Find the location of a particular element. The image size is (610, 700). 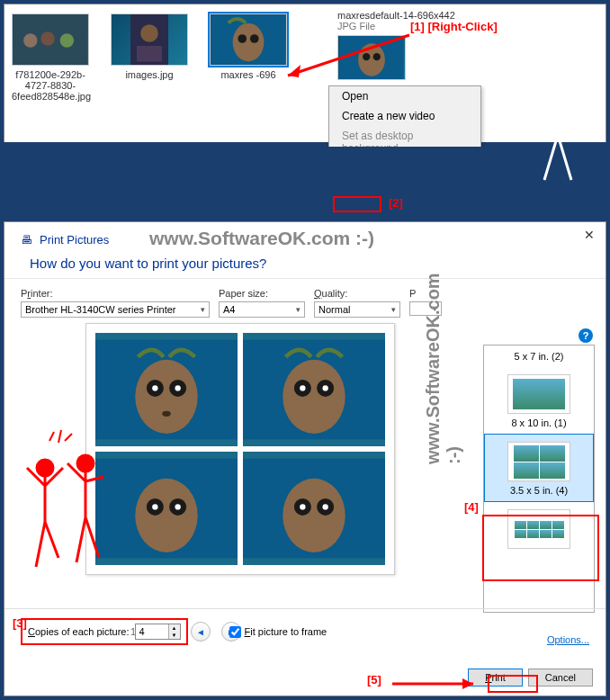

copies-input is located at coordinates (152, 632).